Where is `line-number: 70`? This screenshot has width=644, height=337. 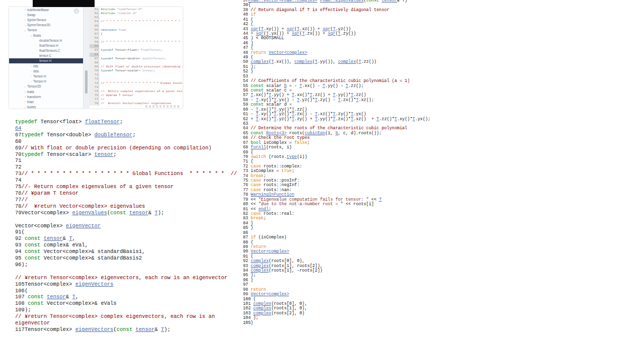
line-number: 70 is located at coordinates (18, 154).